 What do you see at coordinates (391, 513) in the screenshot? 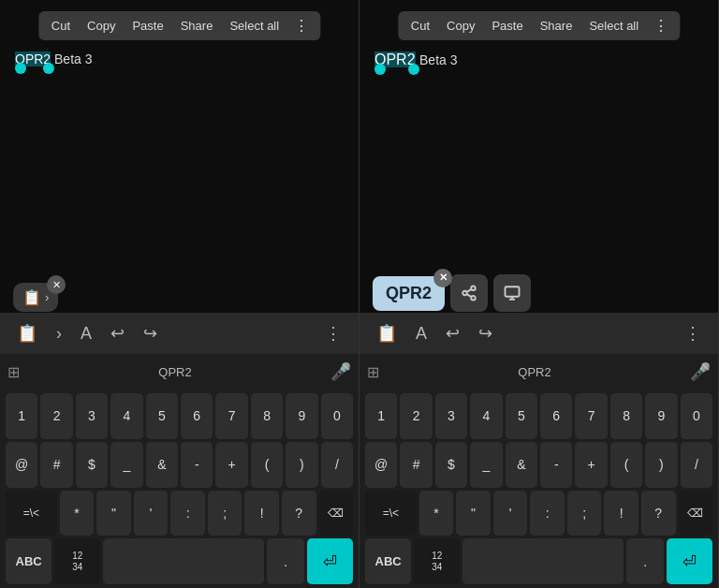
I see `key-equals-r: =\<` at bounding box center [391, 513].